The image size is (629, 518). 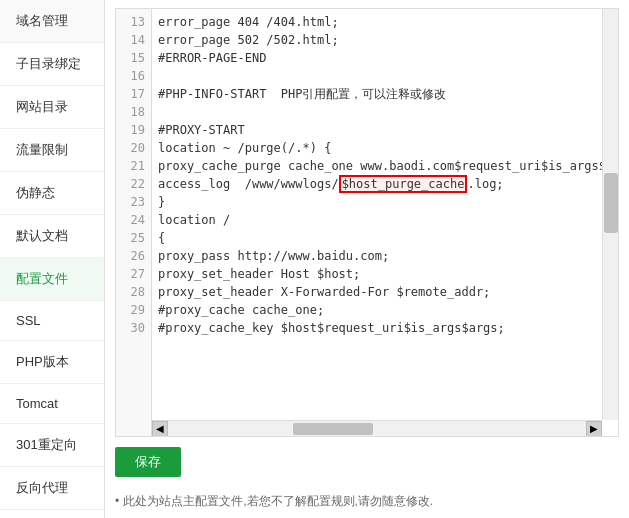 I want to click on sidebar-item-webdir: 网站目录, so click(x=52, y=108).